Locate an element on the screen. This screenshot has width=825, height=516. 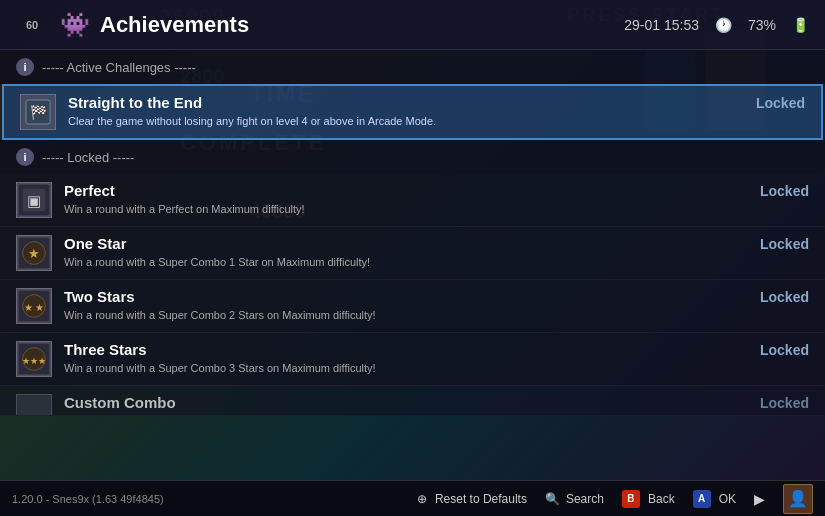
achievement-icon-two-stars: ★ ★ is located at coordinates (34, 306).